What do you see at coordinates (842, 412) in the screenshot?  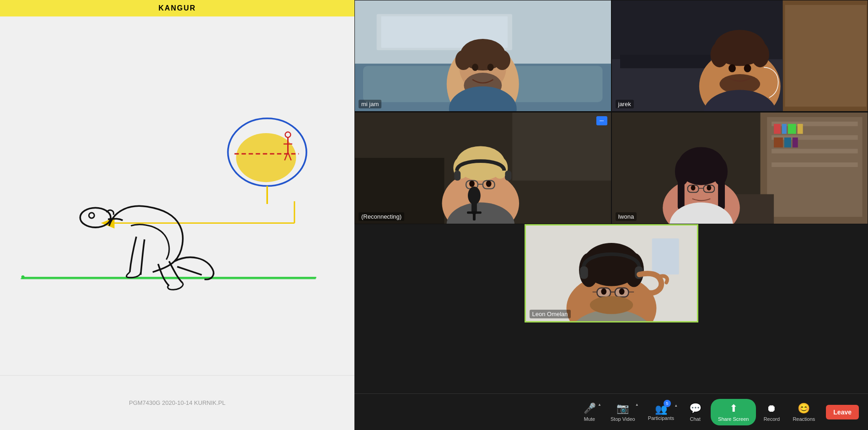 I see `leave-button: Leave` at bounding box center [842, 412].